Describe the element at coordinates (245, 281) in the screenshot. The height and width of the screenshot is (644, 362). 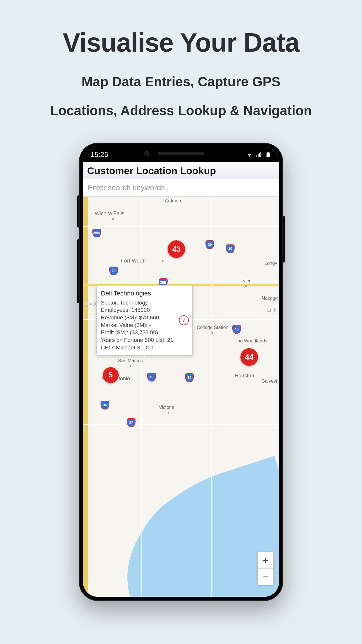
I see `map-label-tyler: Tyler` at that location.